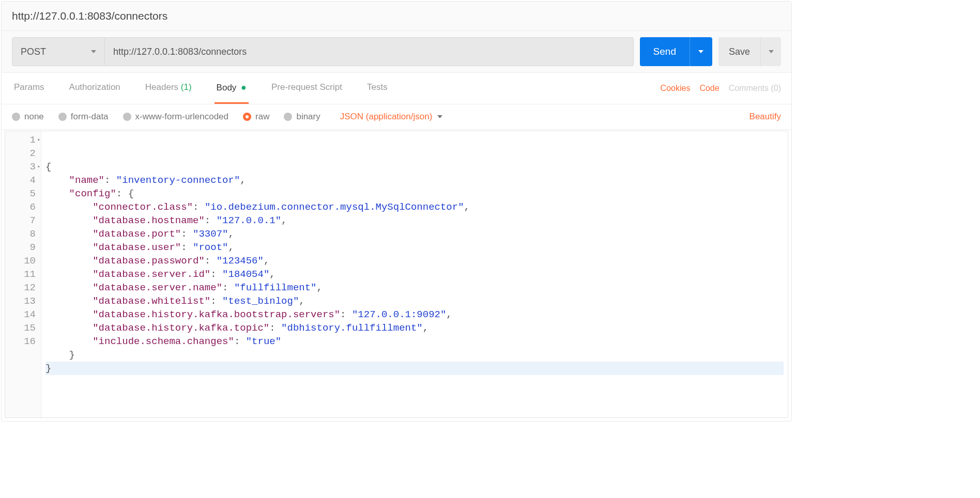  What do you see at coordinates (23, 341) in the screenshot?
I see `line-number: 16` at bounding box center [23, 341].